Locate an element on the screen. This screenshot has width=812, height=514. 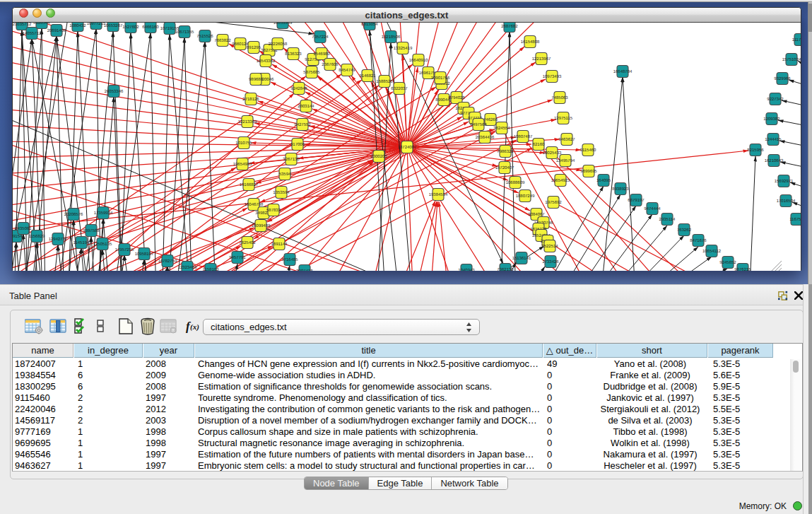
svg-text: 12213967 is located at coordinates (541, 58).